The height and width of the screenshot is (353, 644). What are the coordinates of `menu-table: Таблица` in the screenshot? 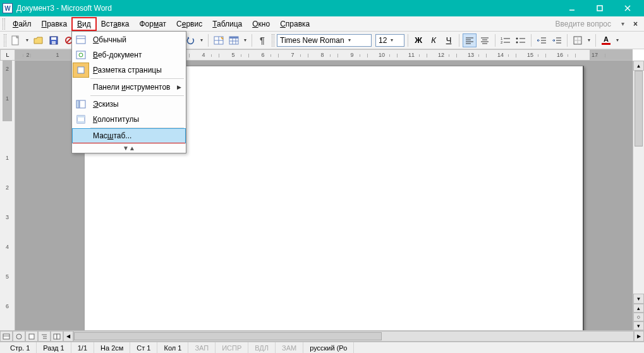 It's located at (228, 24).